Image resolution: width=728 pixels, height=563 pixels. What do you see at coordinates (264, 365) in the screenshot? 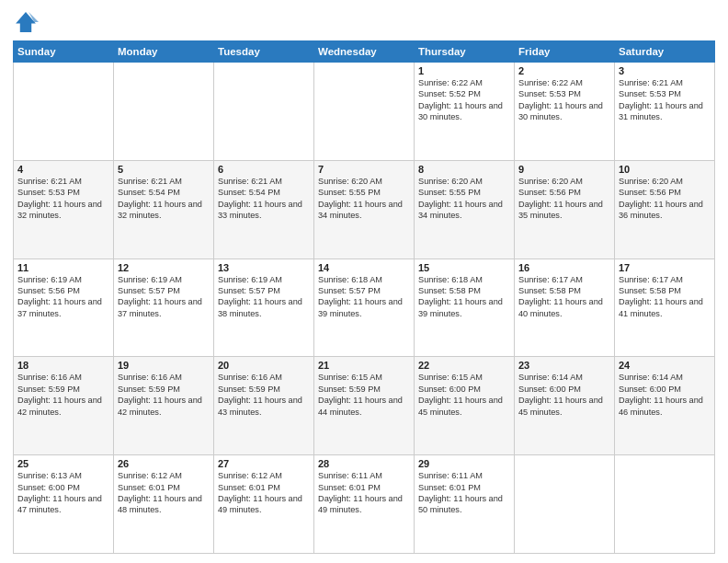
I see `day-number: 20` at bounding box center [264, 365].